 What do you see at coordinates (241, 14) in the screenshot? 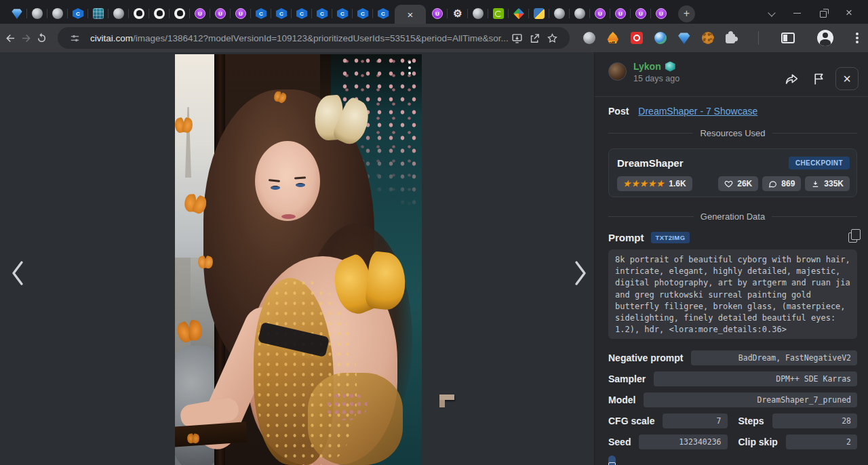
I see `u-favicon` at bounding box center [241, 14].